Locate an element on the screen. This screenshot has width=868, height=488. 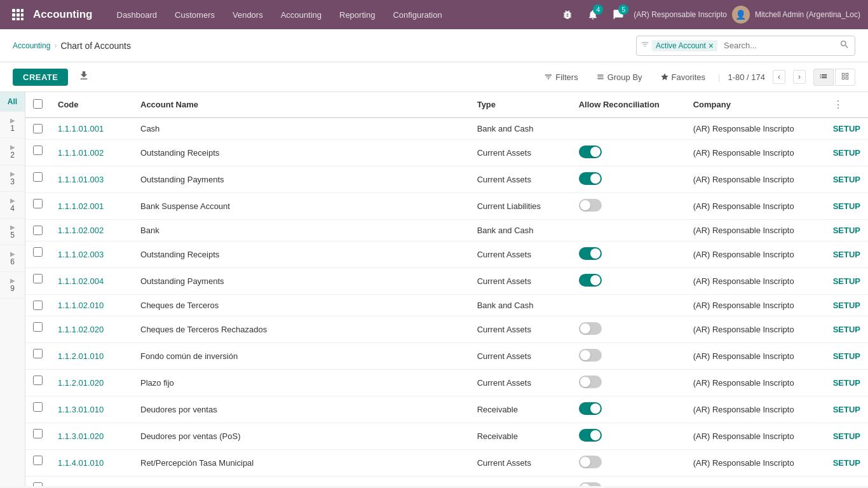
group-item-4: ▶ 4 is located at coordinates (13, 205).